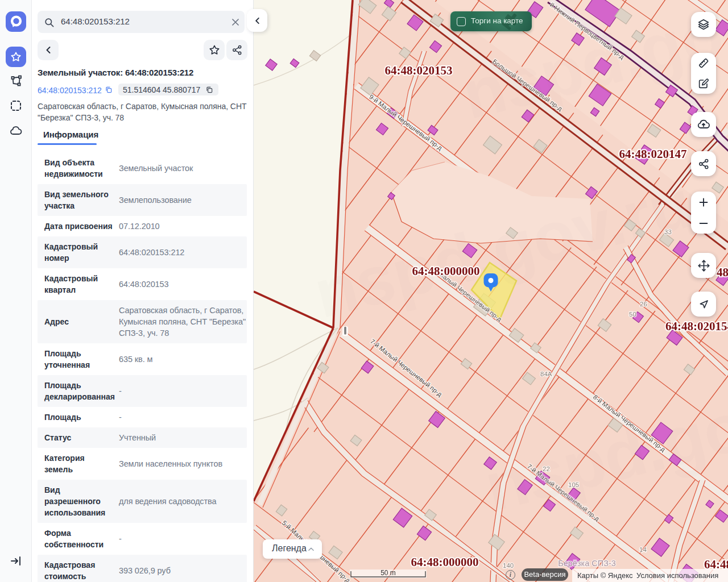 This screenshot has height=582, width=728. I want to click on svg-text: 50, so click(632, 314).